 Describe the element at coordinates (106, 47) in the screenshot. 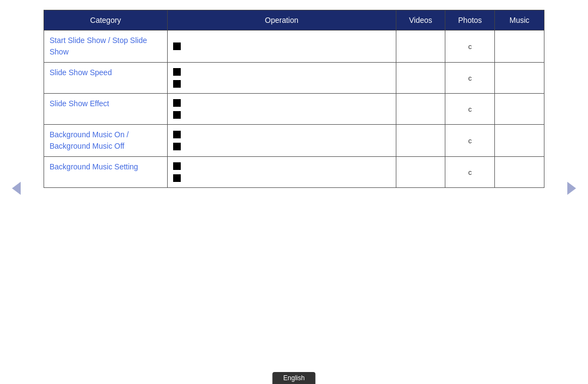

I see `category-cell-0: Start Slide Show / Stop Slide Show` at that location.